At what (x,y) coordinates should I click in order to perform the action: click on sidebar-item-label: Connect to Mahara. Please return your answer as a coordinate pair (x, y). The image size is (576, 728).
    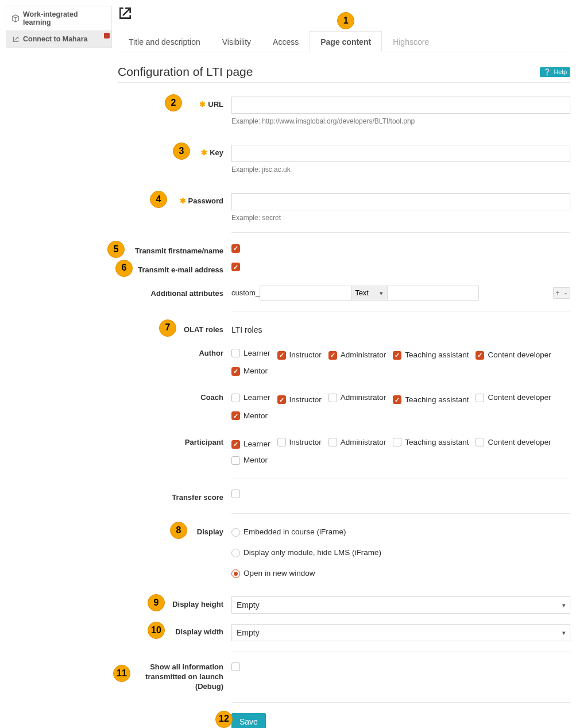
    Looking at the image, I should click on (55, 39).